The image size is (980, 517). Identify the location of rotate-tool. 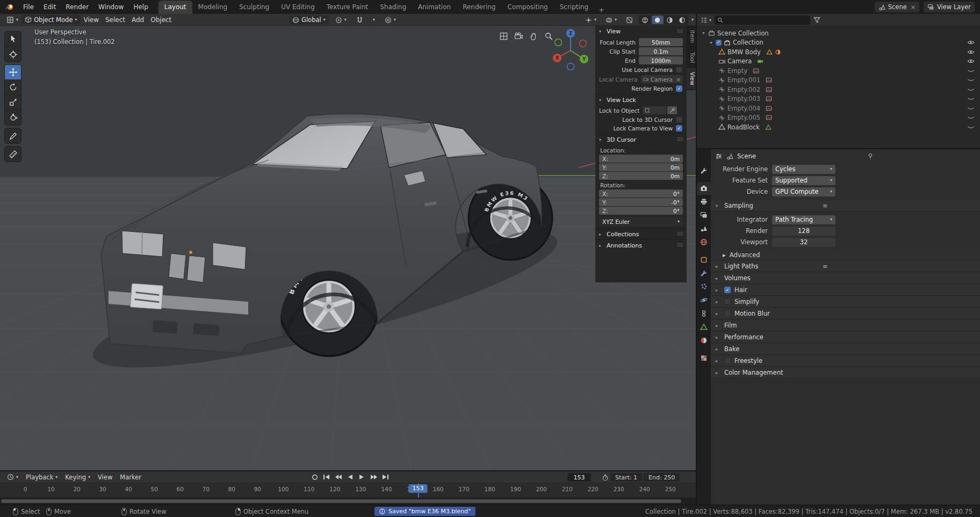
(13, 88).